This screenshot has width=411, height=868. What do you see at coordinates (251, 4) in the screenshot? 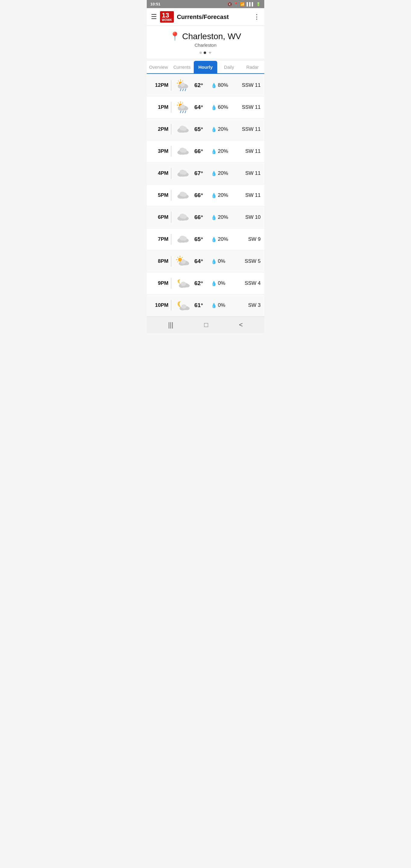
I see `signal-icon: ▌▌▌` at bounding box center [251, 4].